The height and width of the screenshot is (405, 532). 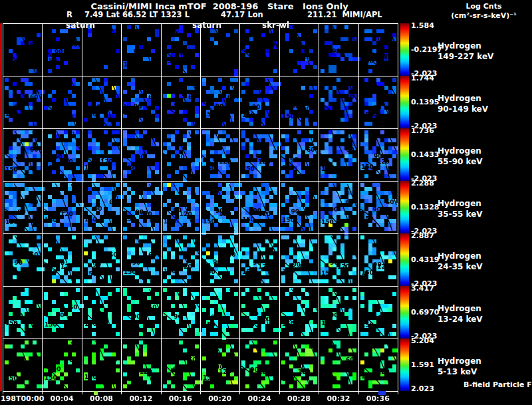 What do you see at coordinates (207, 25) in the screenshot?
I see `event-annotation-saturn-2: saturn` at bounding box center [207, 25].